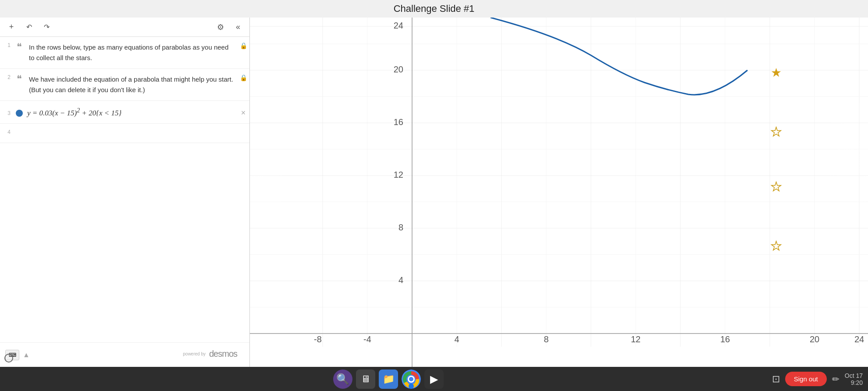 The height and width of the screenshot is (391, 868). Describe the element at coordinates (7, 131) in the screenshot. I see `row-number-4: 4` at that location.